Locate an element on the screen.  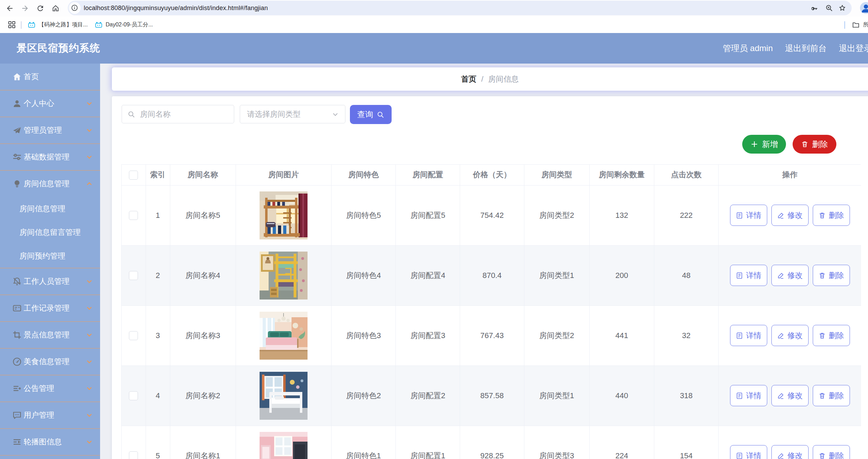
folder-icon is located at coordinates (856, 25).